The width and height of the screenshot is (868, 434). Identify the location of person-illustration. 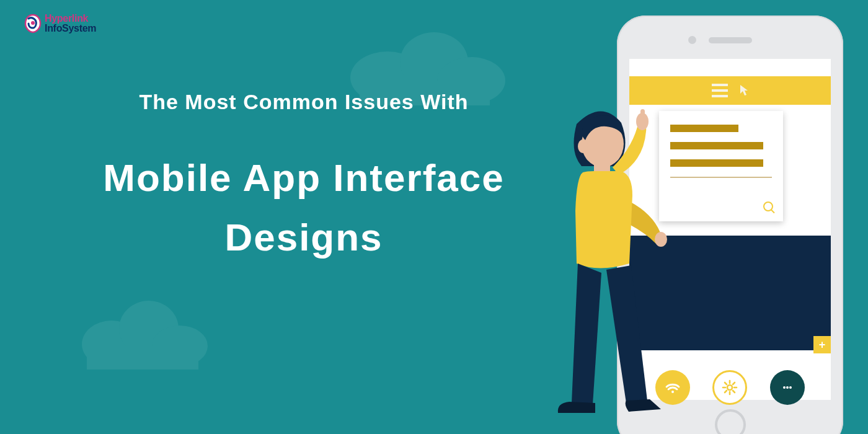
(611, 257).